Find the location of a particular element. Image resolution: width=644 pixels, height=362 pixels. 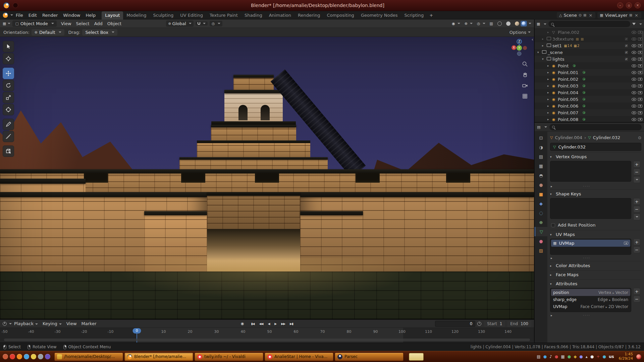

playhead-frame-badge: 0 is located at coordinates (137, 331).